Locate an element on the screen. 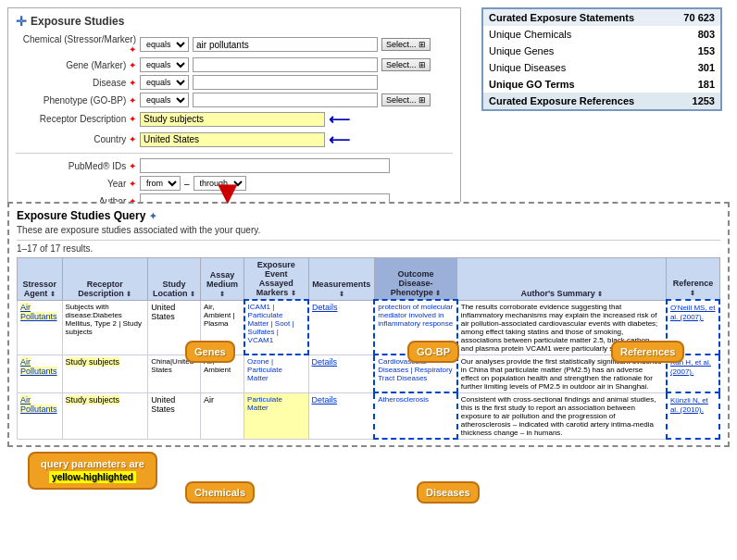 The height and width of the screenshot is (560, 737). red-arrow: ▼ is located at coordinates (228, 193).